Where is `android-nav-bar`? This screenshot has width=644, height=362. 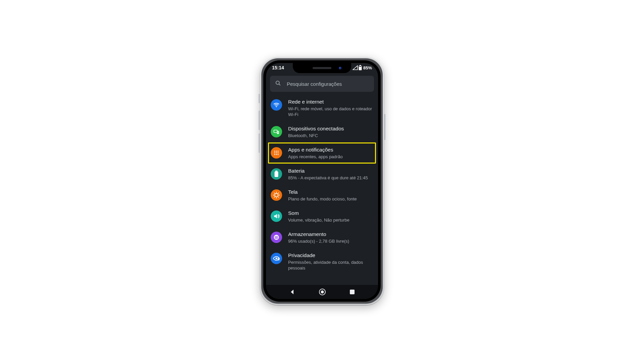 android-nav-bar is located at coordinates (322, 292).